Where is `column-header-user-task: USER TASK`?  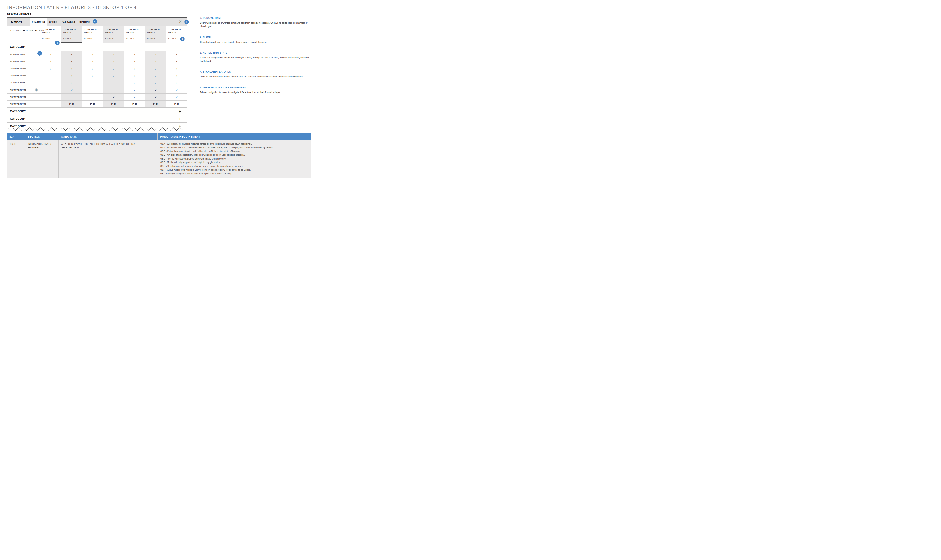
column-header-user-task: USER TASK is located at coordinates (108, 137).